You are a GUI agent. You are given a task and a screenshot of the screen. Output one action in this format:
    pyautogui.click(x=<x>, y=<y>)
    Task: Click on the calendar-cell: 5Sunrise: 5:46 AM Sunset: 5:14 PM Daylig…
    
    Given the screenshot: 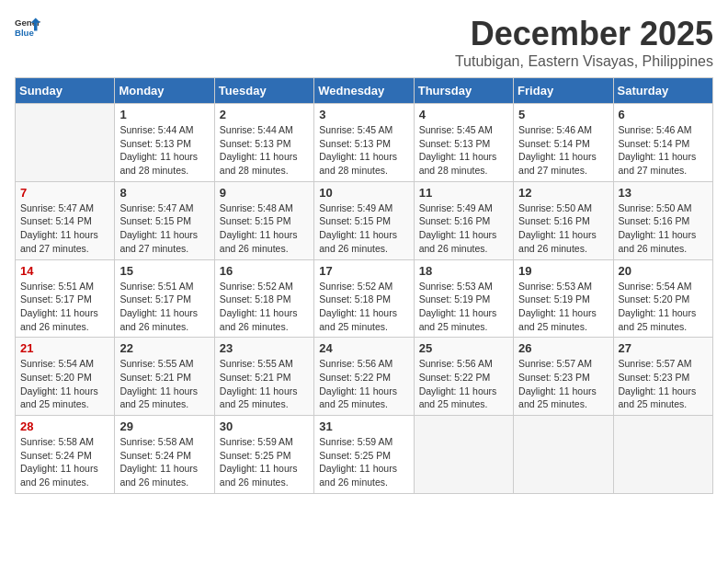 What is the action you would take?
    pyautogui.click(x=563, y=144)
    